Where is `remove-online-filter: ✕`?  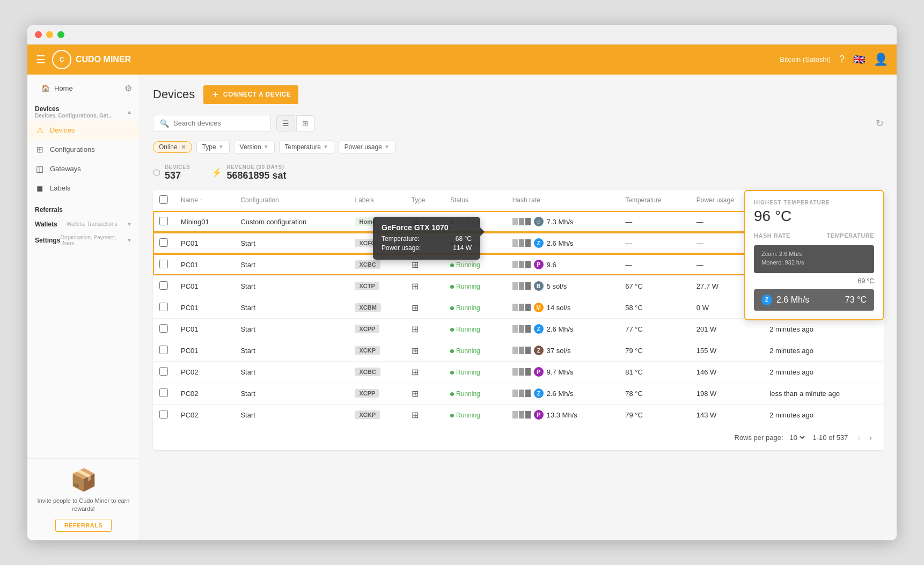 remove-online-filter: ✕ is located at coordinates (184, 147).